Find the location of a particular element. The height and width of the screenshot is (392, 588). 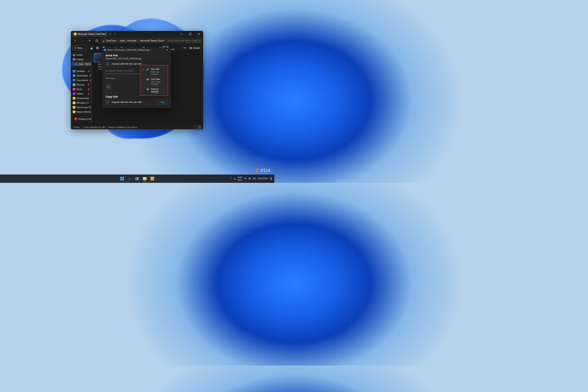

taskbar-app is located at coordinates (152, 178).